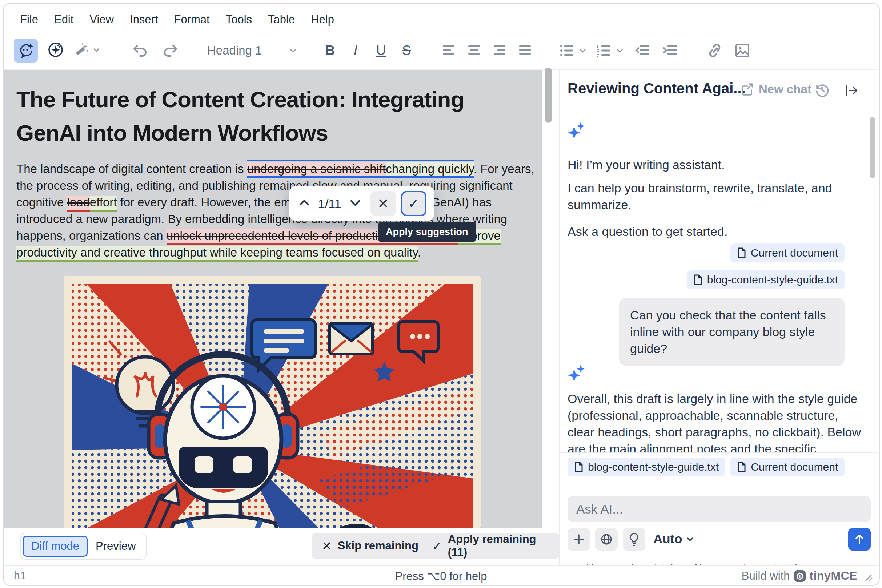  I want to click on reject-suggestion-button: ✕, so click(383, 204).